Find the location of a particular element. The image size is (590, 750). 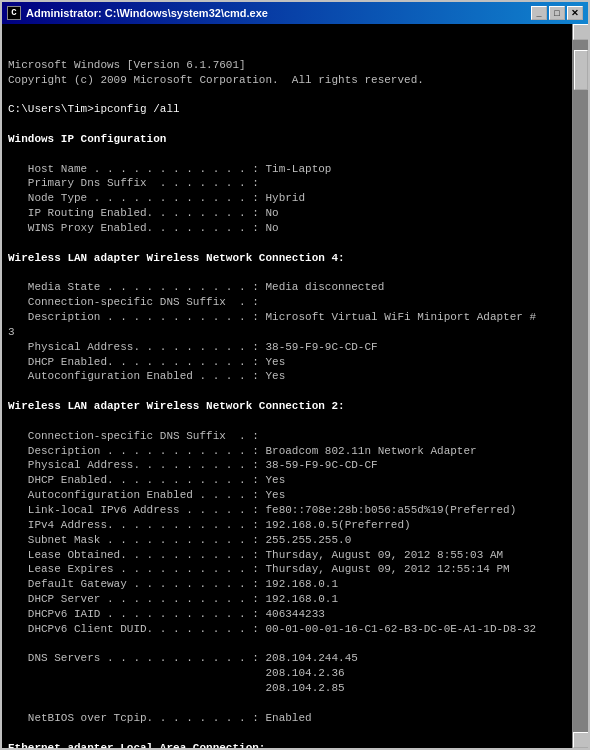

terminal-line: 208.104.2.85 is located at coordinates (286, 688).